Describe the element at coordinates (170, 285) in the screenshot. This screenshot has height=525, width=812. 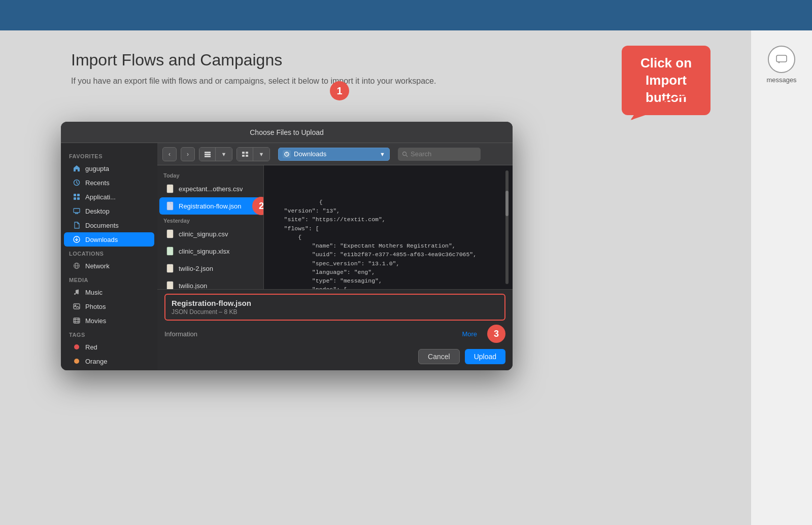
I see `json3-file-icon` at that location.